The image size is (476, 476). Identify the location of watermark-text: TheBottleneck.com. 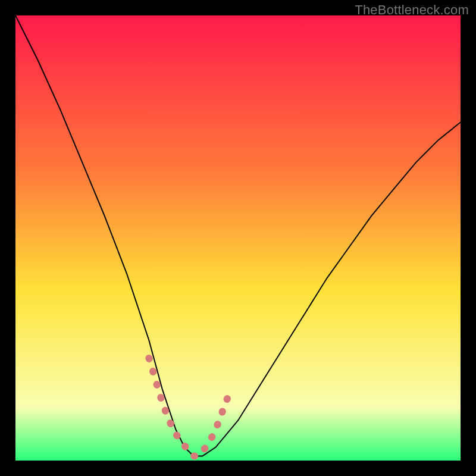
(412, 10).